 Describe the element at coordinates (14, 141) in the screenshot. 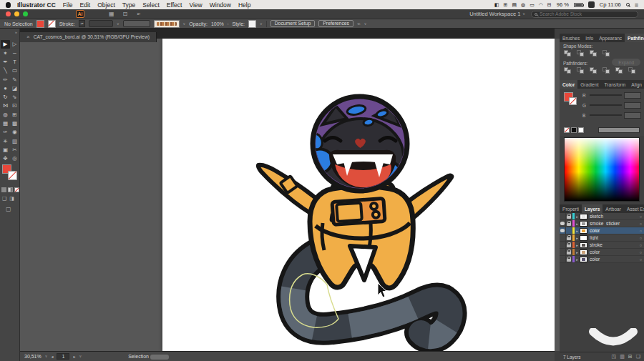

I see `column-graph-tool: ▥` at that location.